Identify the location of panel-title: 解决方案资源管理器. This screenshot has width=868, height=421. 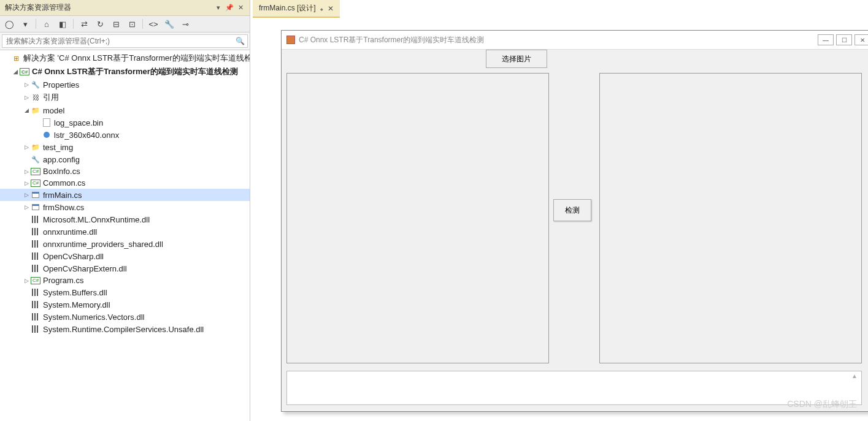
(38, 7).